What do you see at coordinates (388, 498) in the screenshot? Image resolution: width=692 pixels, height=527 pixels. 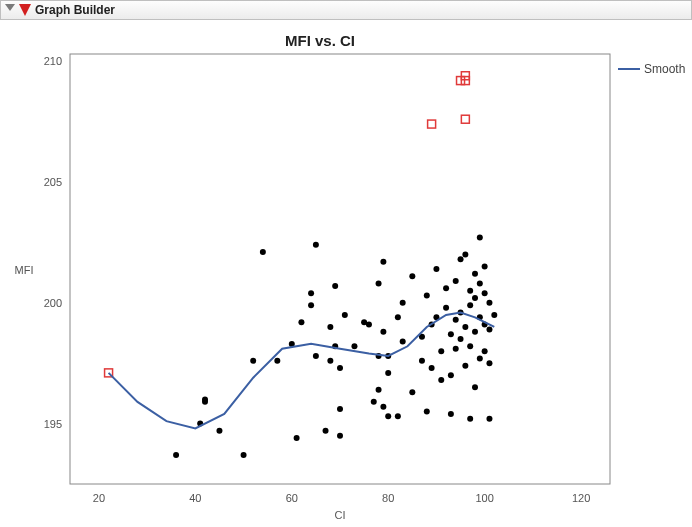 I see `svg-text: 80` at bounding box center [388, 498].